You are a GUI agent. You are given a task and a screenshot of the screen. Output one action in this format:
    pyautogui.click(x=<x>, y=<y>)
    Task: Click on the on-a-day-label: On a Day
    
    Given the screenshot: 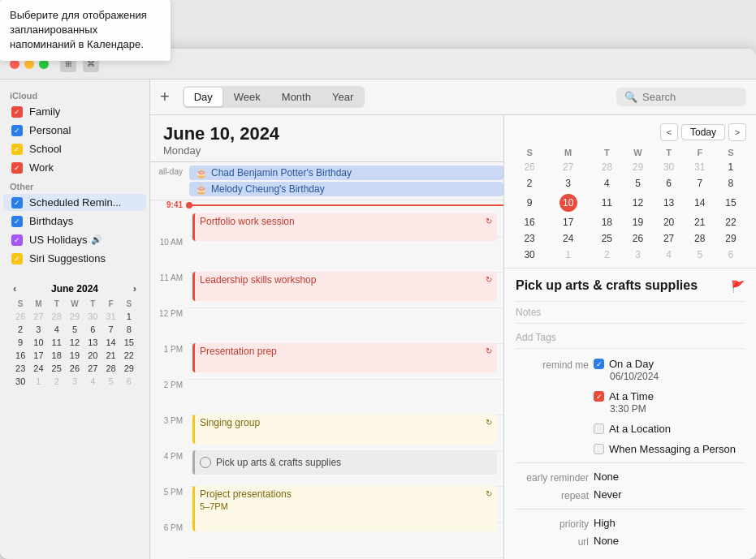 What is the action you would take?
    pyautogui.click(x=632, y=363)
    